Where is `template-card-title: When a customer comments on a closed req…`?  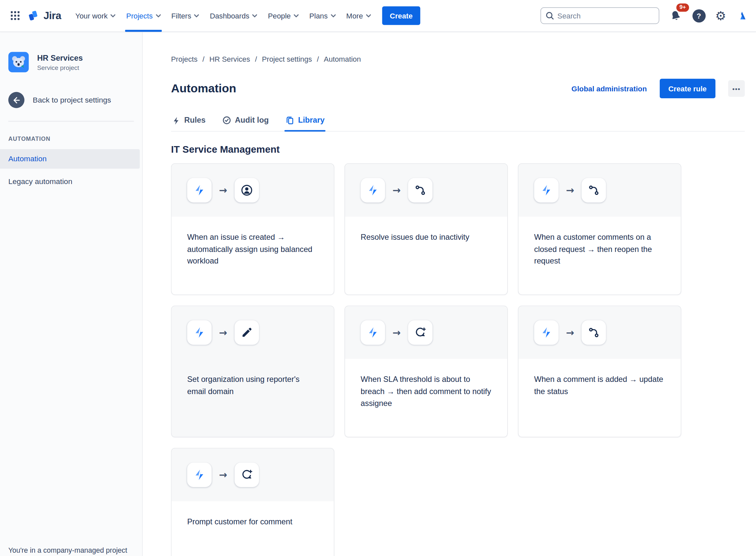 template-card-title: When a customer comments on a closed req… is located at coordinates (600, 249).